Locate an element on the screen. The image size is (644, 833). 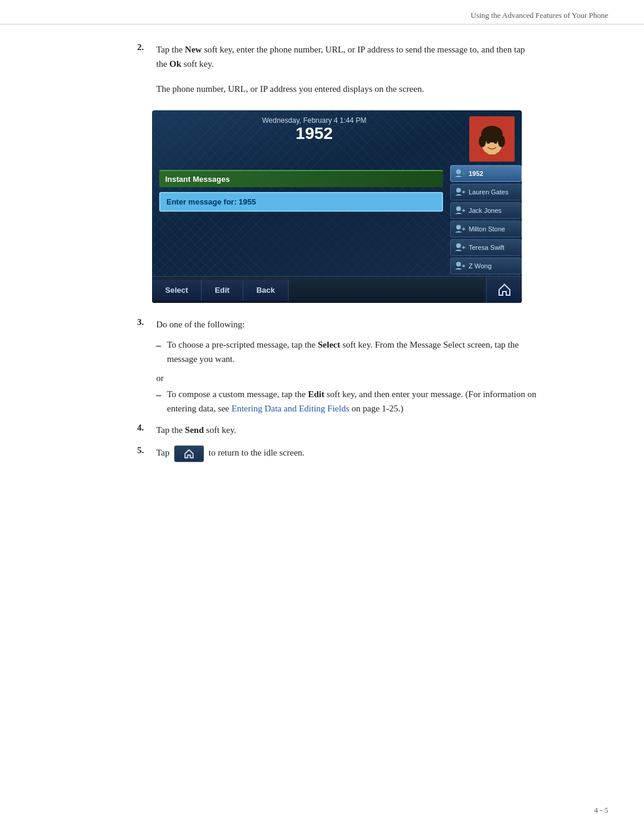
step-3-block: 3. Do one of the following: – To choose … is located at coordinates (337, 366).